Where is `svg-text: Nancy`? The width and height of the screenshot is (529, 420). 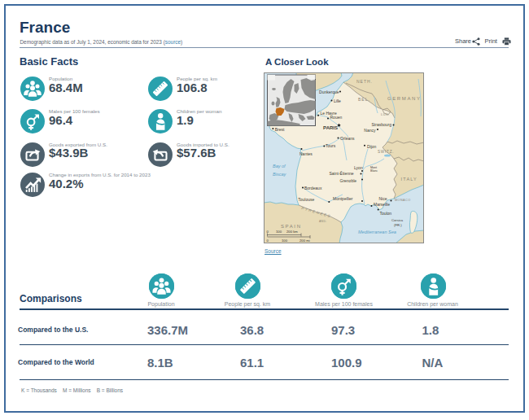 svg-text: Nancy is located at coordinates (369, 130).